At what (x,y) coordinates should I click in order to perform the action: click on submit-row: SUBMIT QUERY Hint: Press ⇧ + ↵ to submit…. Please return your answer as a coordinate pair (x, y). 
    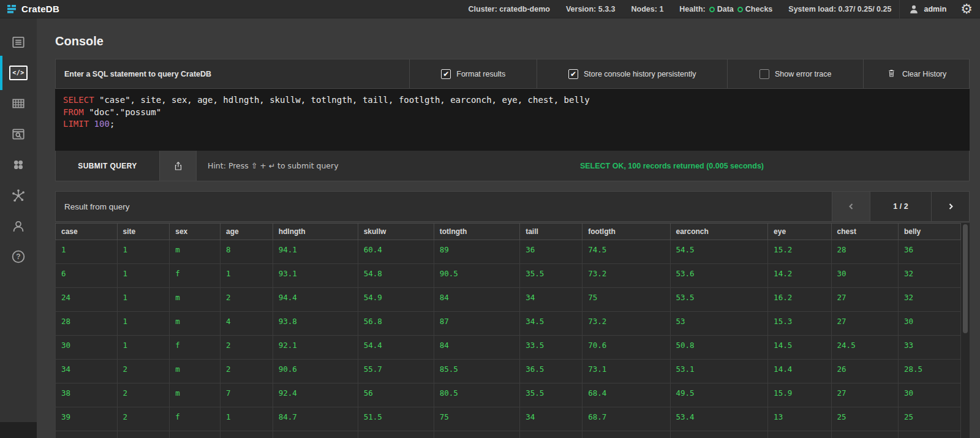
    Looking at the image, I should click on (512, 166).